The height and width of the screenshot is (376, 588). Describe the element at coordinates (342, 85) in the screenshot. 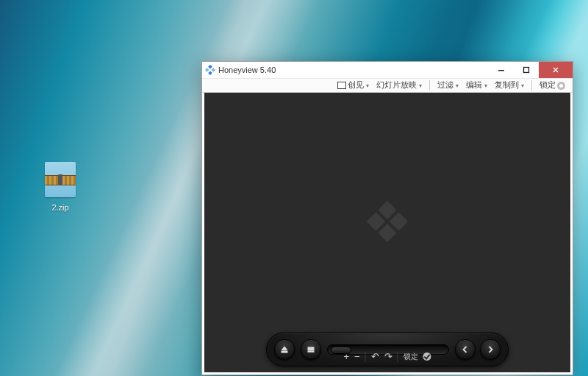

I see `monitor-icon` at that location.